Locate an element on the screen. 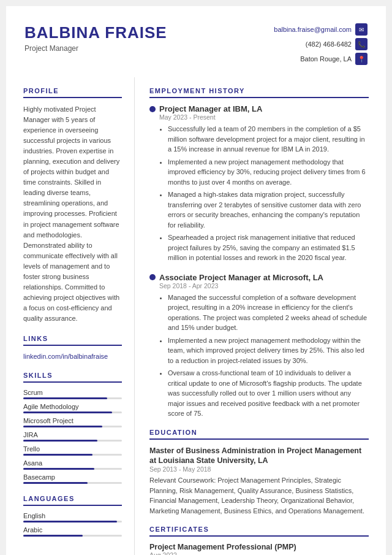 This screenshot has height=555, width=392. candidate-name: BALBINA FRAISE is located at coordinates (96, 33).